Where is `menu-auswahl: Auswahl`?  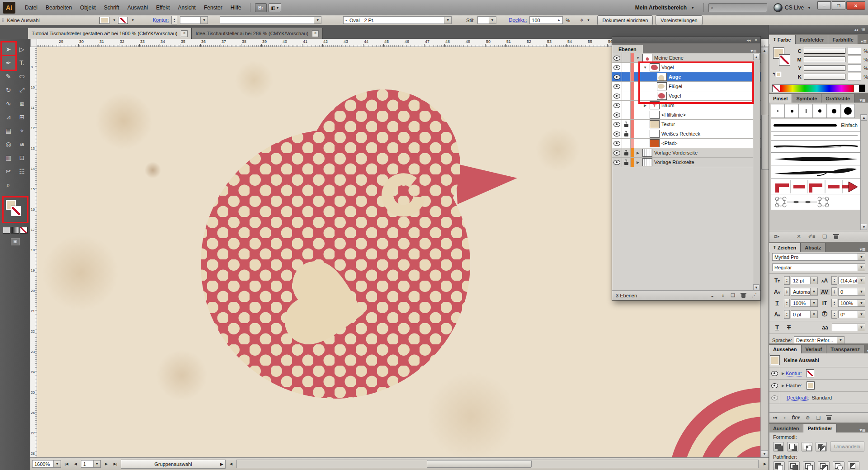
menu-auswahl: Auswahl is located at coordinates (137, 8).